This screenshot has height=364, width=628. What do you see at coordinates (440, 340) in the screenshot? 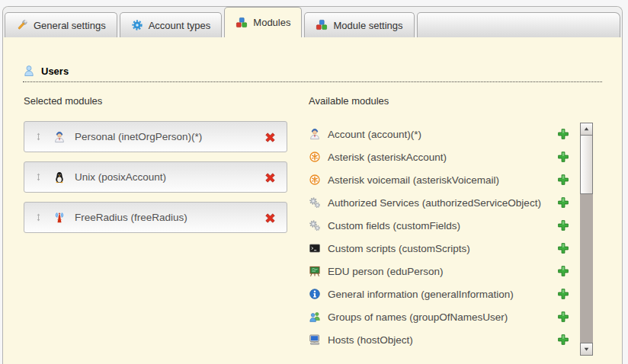
I see `available-module-row: Hosts (hostObject)` at bounding box center [440, 340].